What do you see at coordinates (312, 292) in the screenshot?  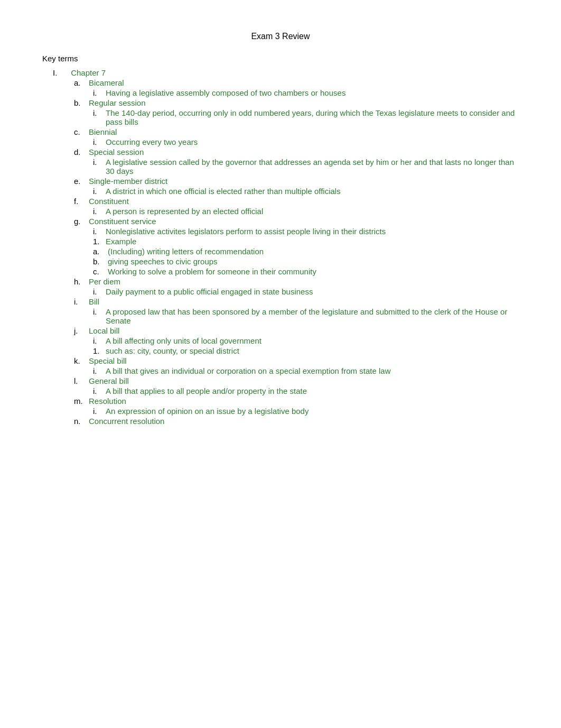 I see `per-diem-def-text: Daily payment to a public official engag…` at bounding box center [312, 292].